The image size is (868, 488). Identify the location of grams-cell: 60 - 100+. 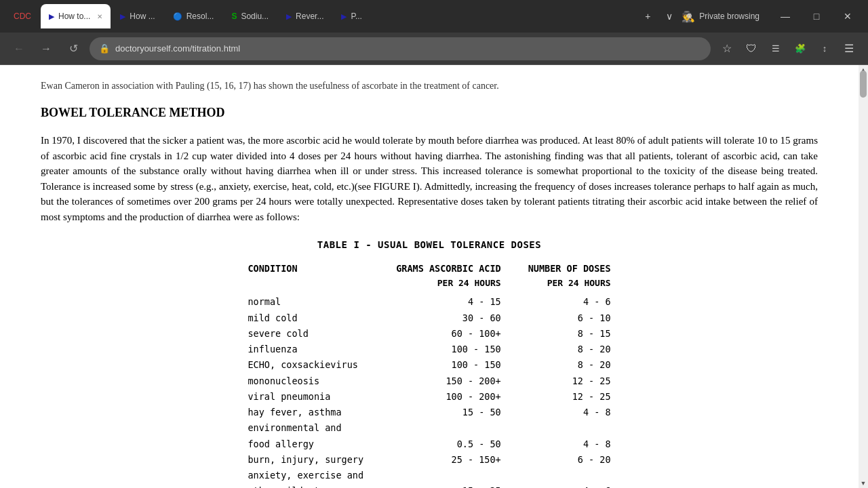
(455, 333).